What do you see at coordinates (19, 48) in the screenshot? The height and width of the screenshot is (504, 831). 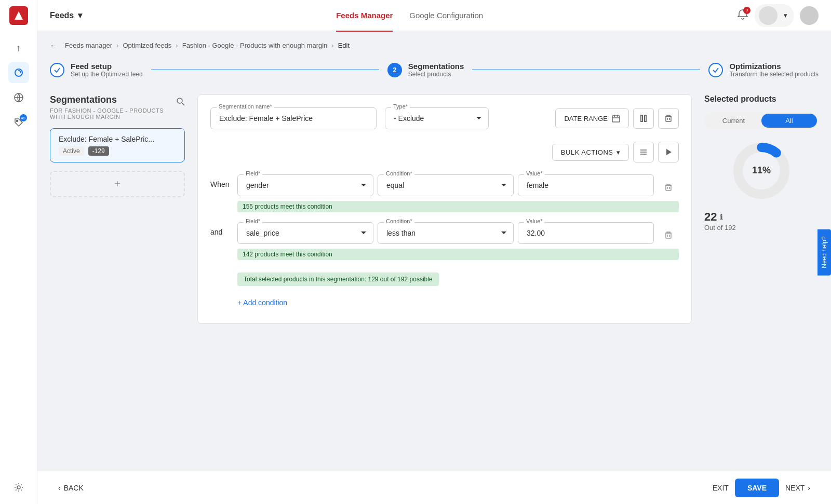 I see `sidebar-icon-upload: ↑` at bounding box center [19, 48].